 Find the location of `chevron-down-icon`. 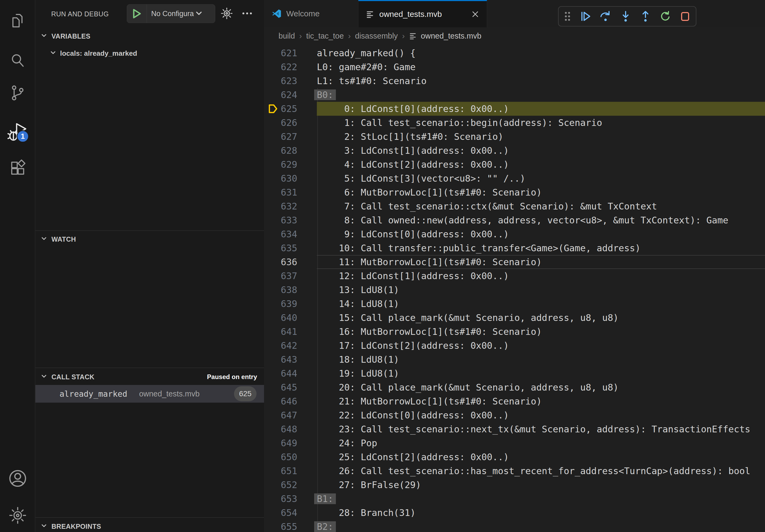

chevron-down-icon is located at coordinates (199, 14).